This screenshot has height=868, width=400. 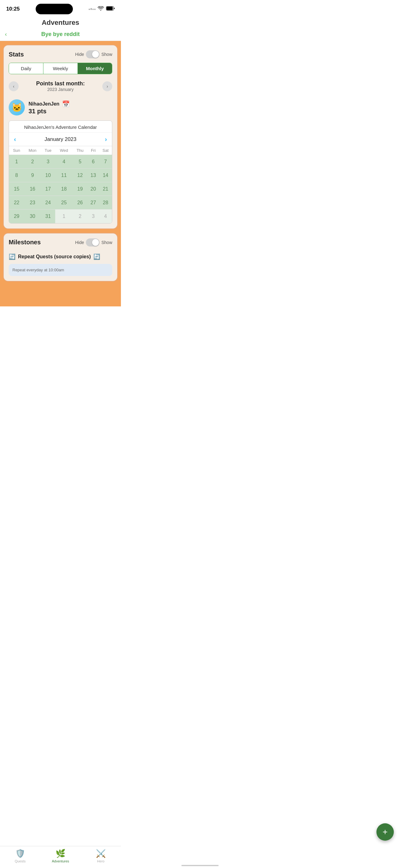 I want to click on quest-item: Repeat everyday at 10:00am, so click(x=61, y=270).